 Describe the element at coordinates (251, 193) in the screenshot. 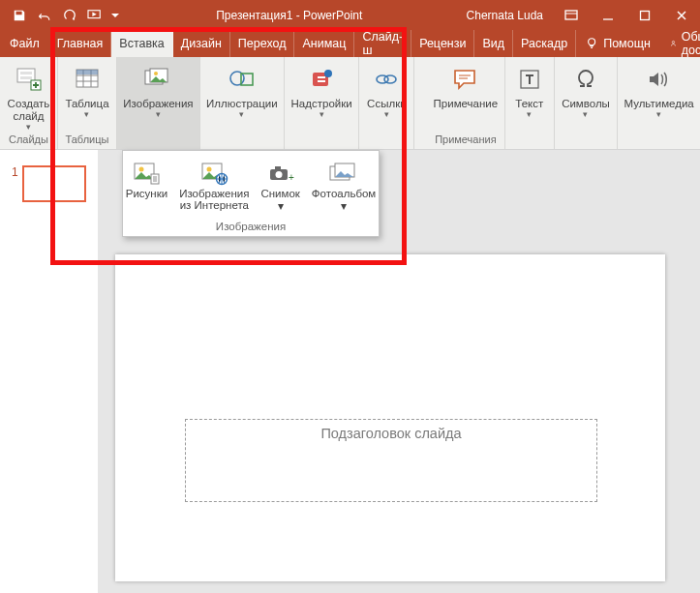

I see `images-dropdown: Рисунки Изображения из Интернета + Снимо…` at that location.